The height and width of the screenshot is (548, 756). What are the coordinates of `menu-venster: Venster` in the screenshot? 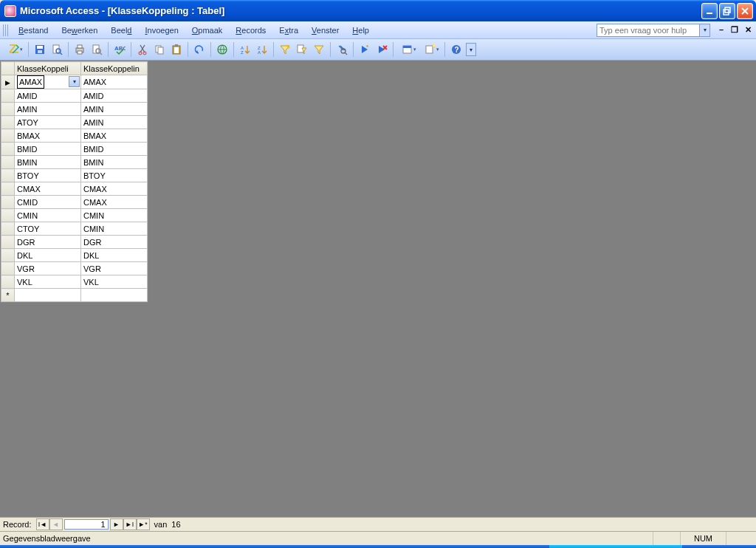 It's located at (325, 30).